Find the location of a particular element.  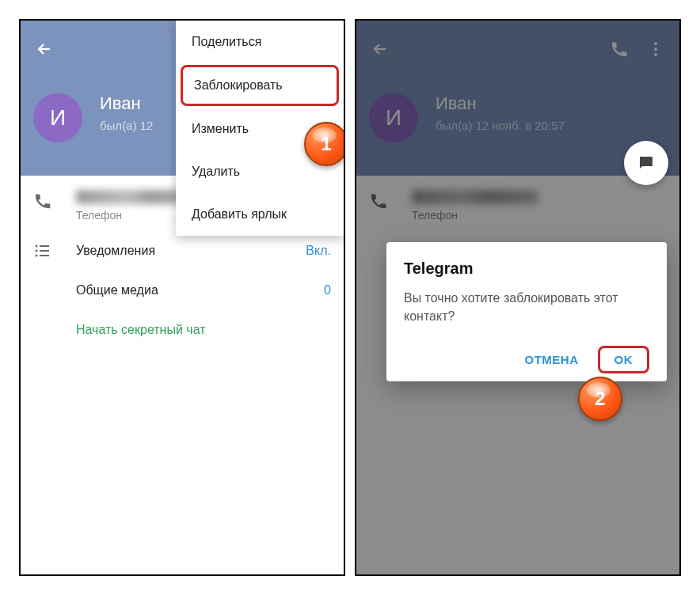

menu-item-add-shortcut: Добавить ярлык is located at coordinates (260, 214).